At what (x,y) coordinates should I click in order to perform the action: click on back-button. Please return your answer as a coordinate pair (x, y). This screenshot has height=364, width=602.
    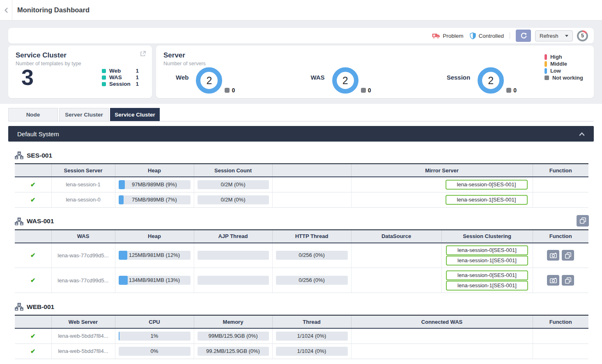
    Looking at the image, I should click on (6, 10).